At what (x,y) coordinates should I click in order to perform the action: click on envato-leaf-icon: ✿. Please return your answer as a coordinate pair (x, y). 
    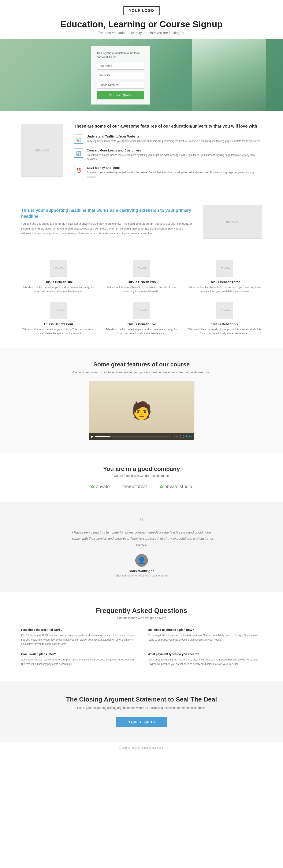
    Looking at the image, I should click on (93, 487).